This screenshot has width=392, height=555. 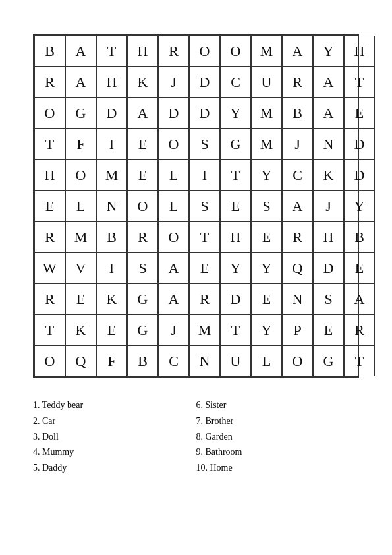 I want to click on grid-row: TFIEOSGMJND, so click(x=196, y=144).